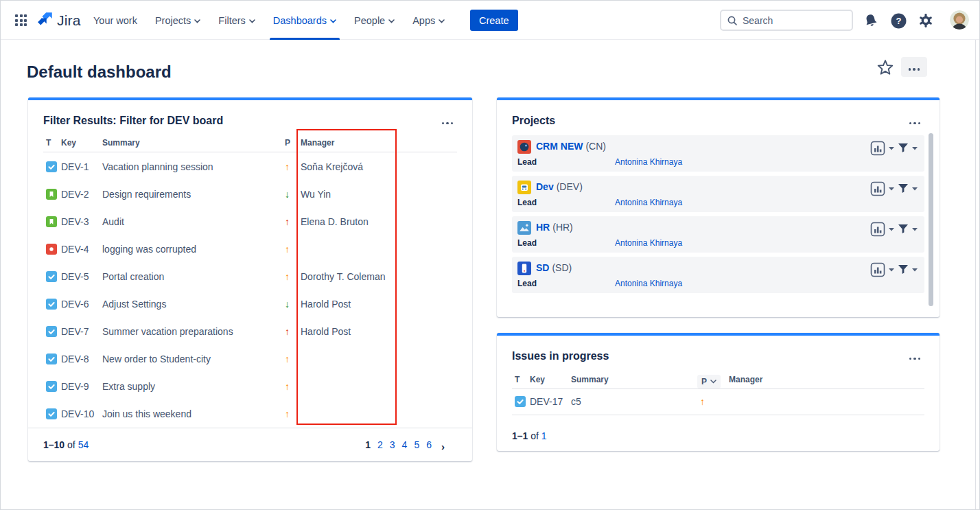  I want to click on user-avatar, so click(959, 20).